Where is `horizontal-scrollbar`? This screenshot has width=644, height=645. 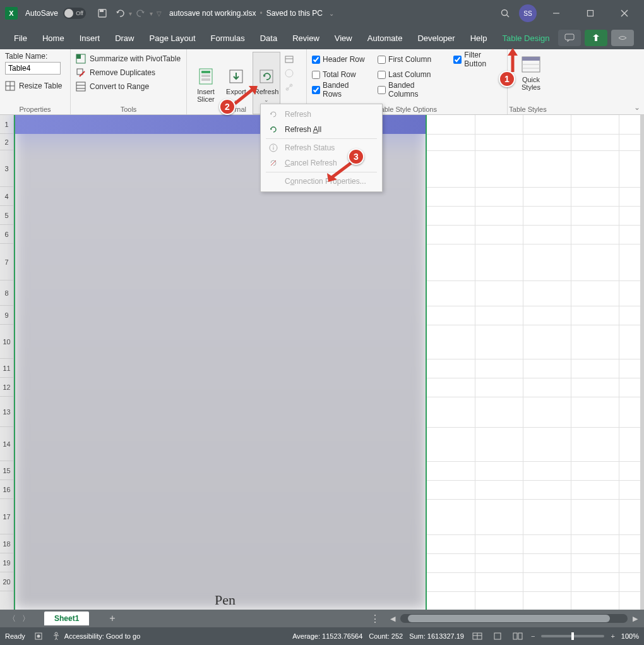
horizontal-scrollbar is located at coordinates (514, 618).